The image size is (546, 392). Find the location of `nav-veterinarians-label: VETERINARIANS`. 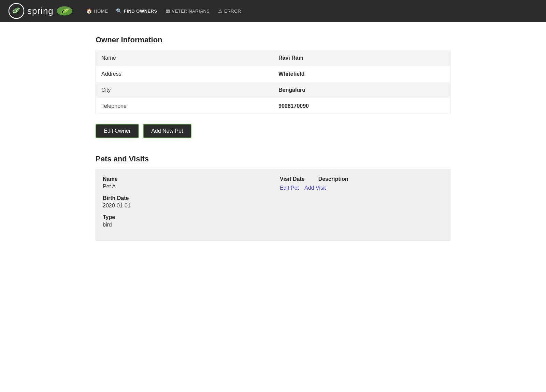

nav-veterinarians-label: VETERINARIANS is located at coordinates (190, 11).